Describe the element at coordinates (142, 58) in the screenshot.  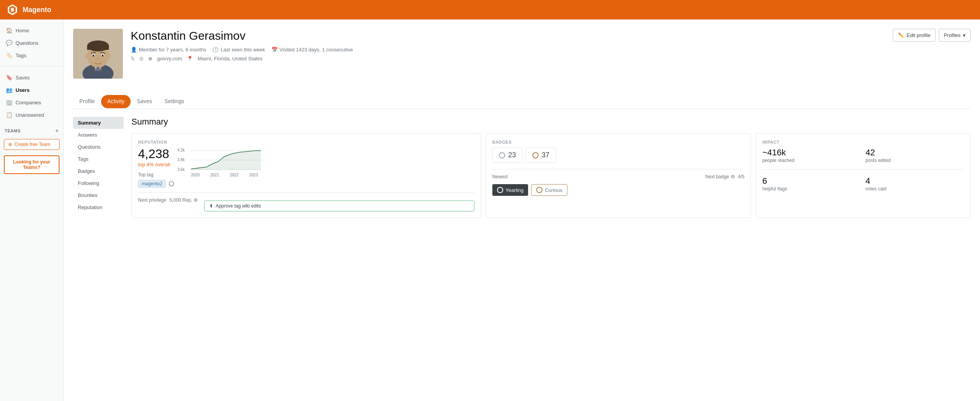
I see `github-icon: ⊙` at that location.